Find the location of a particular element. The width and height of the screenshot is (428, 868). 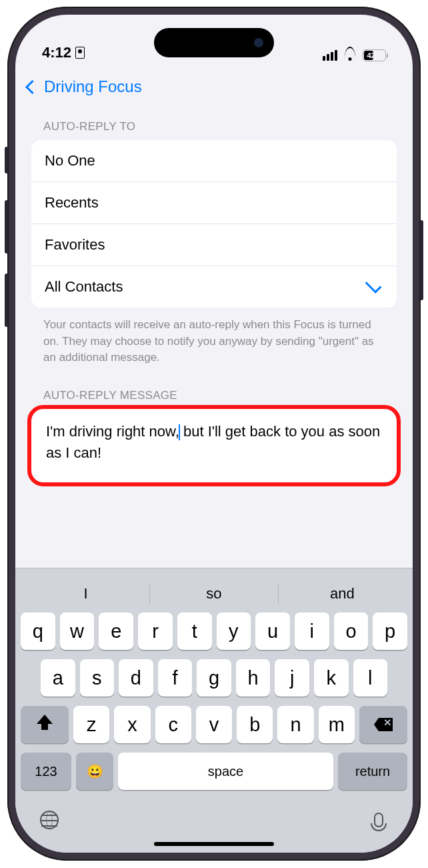

key-n: n is located at coordinates (295, 725).